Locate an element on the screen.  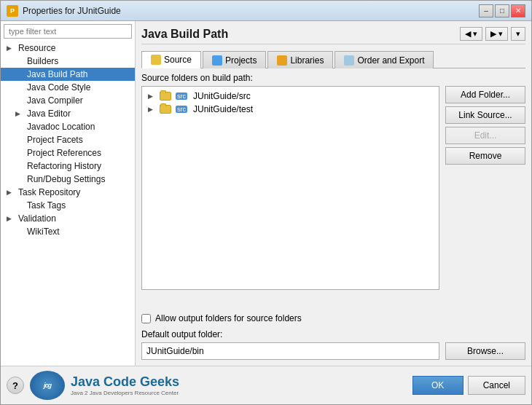
output-folder-row: Default output folder: Browse... is located at coordinates (334, 345).